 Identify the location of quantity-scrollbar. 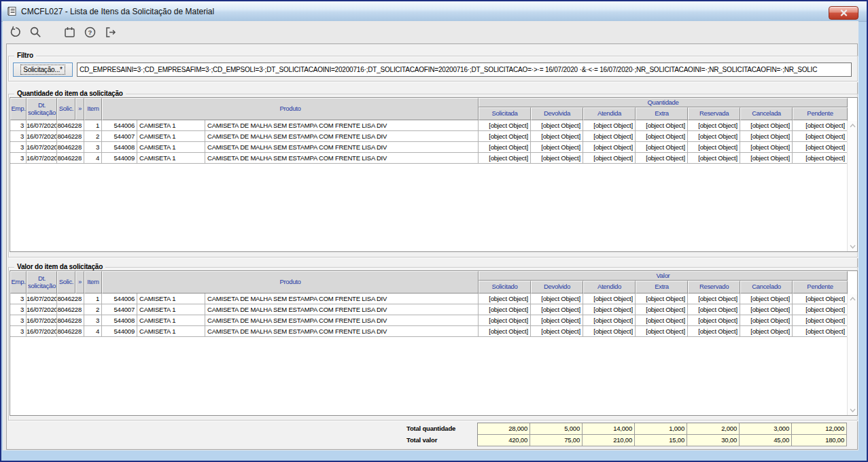
(852, 186).